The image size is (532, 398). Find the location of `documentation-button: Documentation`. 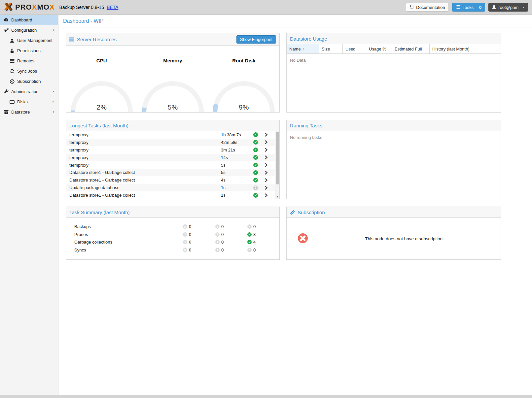

documentation-button: Documentation is located at coordinates (427, 7).